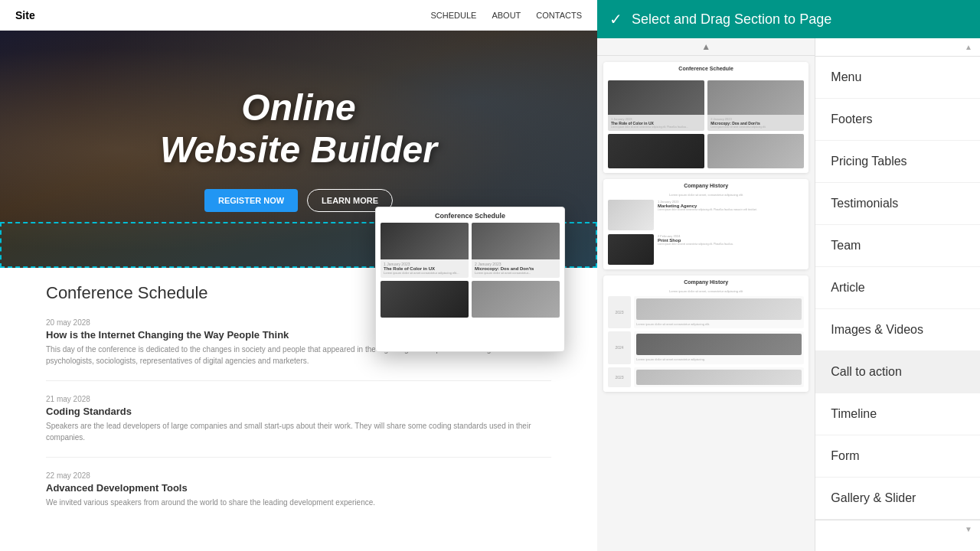 The width and height of the screenshot is (980, 551). I want to click on labels-scroll-up: ▲, so click(897, 47).